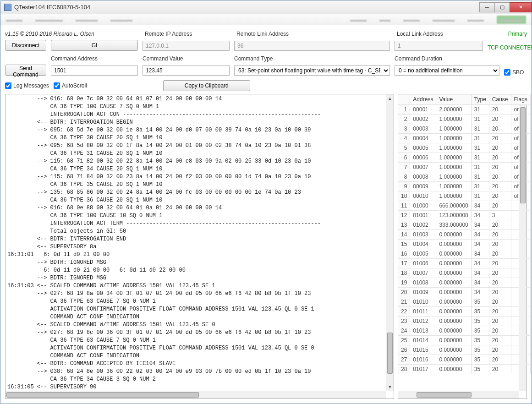 This screenshot has width=532, height=404. What do you see at coordinates (404, 311) in the screenshot?
I see `cell-rownum: 22` at bounding box center [404, 311].